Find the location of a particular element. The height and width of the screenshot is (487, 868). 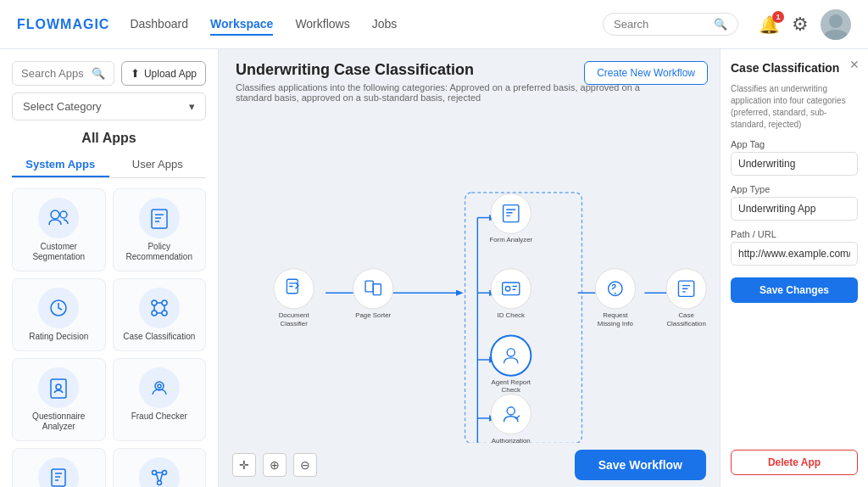

app-name: Rating Decision is located at coordinates (58, 337).